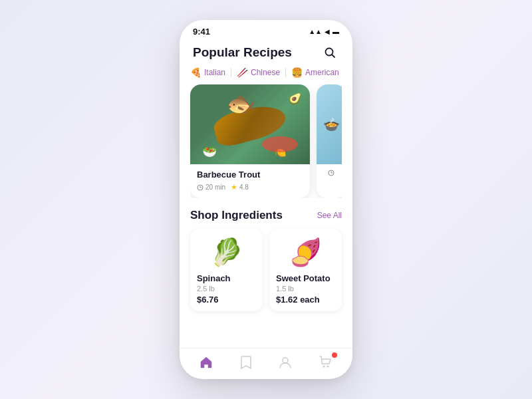 Image resolution: width=532 pixels, height=399 pixels. I want to click on spinach-name: Spinach, so click(214, 278).